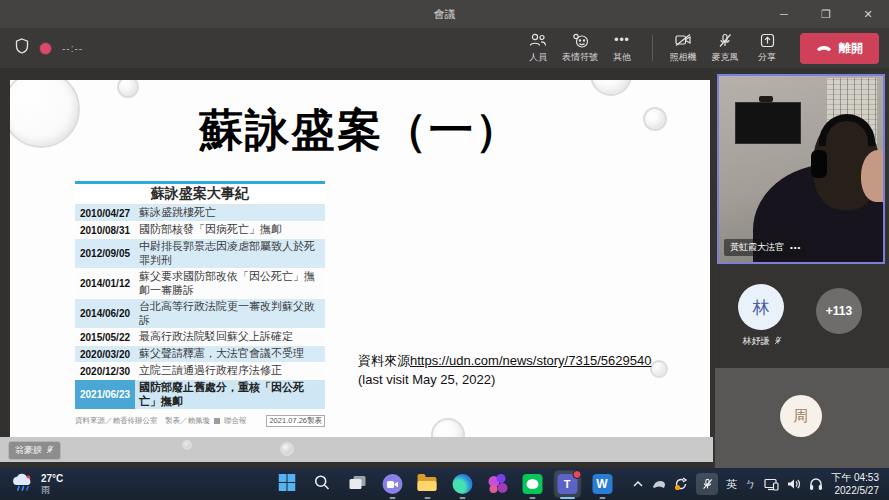 The height and width of the screenshot is (500, 889). I want to click on system-tray: 英 ㄅ 下午 04:53 2022/5/27, so click(760, 484).